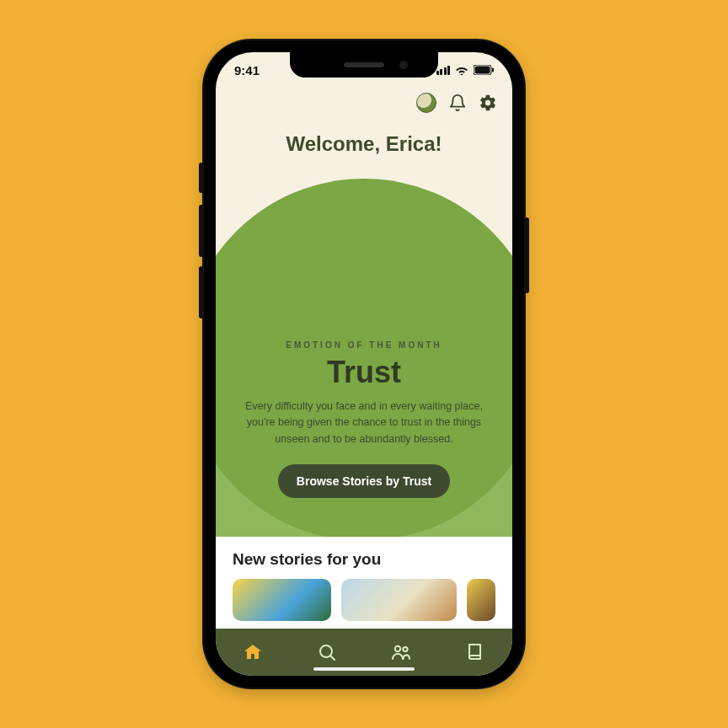 This screenshot has width=728, height=728. I want to click on front-camera, so click(404, 65).